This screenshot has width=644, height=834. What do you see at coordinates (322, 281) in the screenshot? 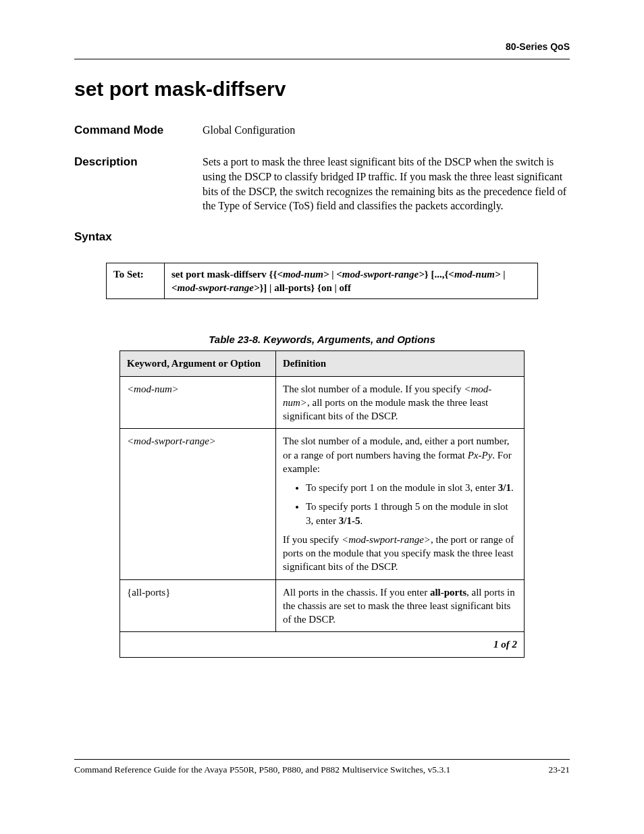
I see `syntax-table: To Set: set port mask-diffserv {{<mod-nu…` at bounding box center [322, 281].